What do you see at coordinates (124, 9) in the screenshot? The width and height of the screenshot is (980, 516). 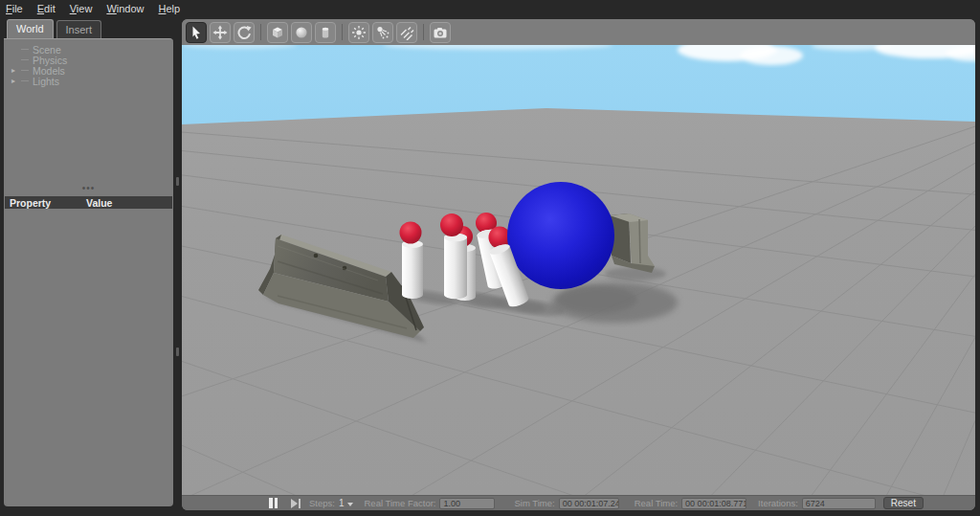 I see `menu-window: Window` at bounding box center [124, 9].